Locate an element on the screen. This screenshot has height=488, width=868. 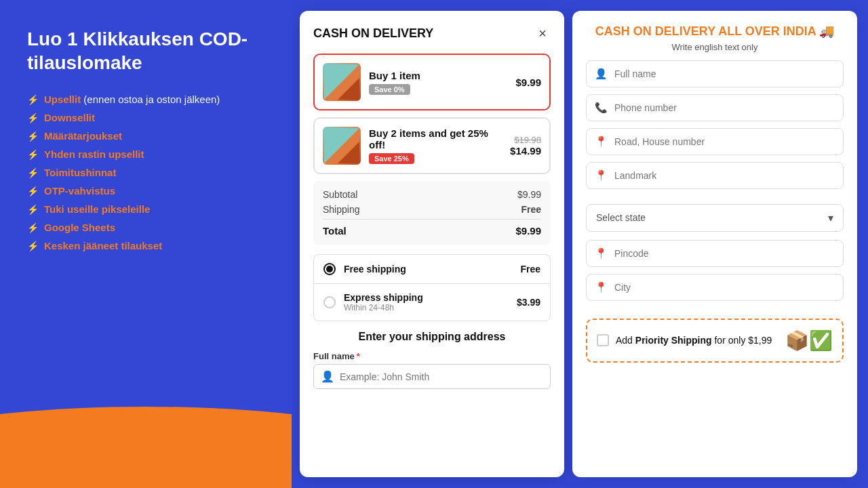
feature-label: Toimitushinnat is located at coordinates (80, 172).